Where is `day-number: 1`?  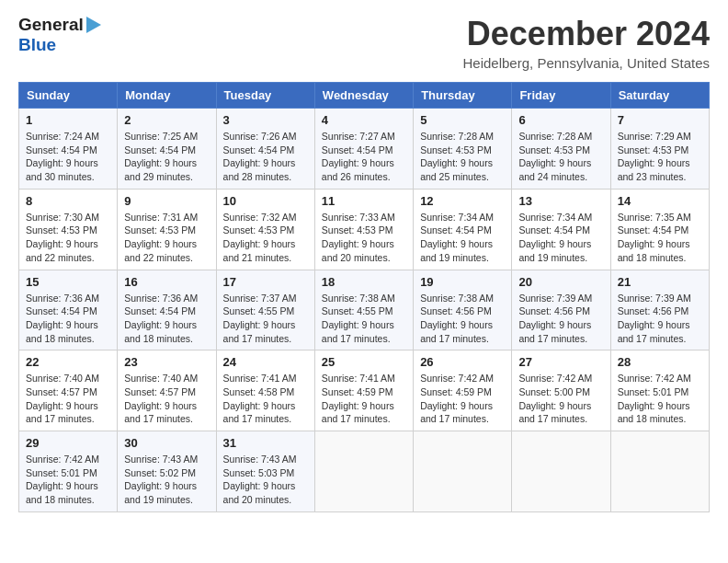
day-number: 1 is located at coordinates (68, 120).